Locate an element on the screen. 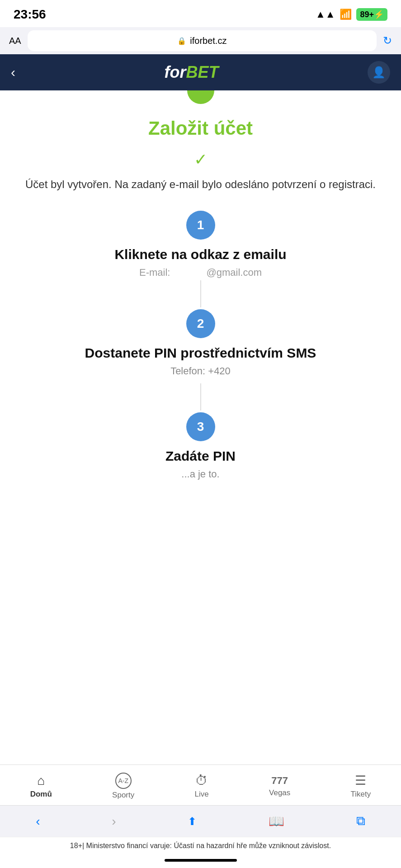  step-2-number: 2 is located at coordinates (201, 324).